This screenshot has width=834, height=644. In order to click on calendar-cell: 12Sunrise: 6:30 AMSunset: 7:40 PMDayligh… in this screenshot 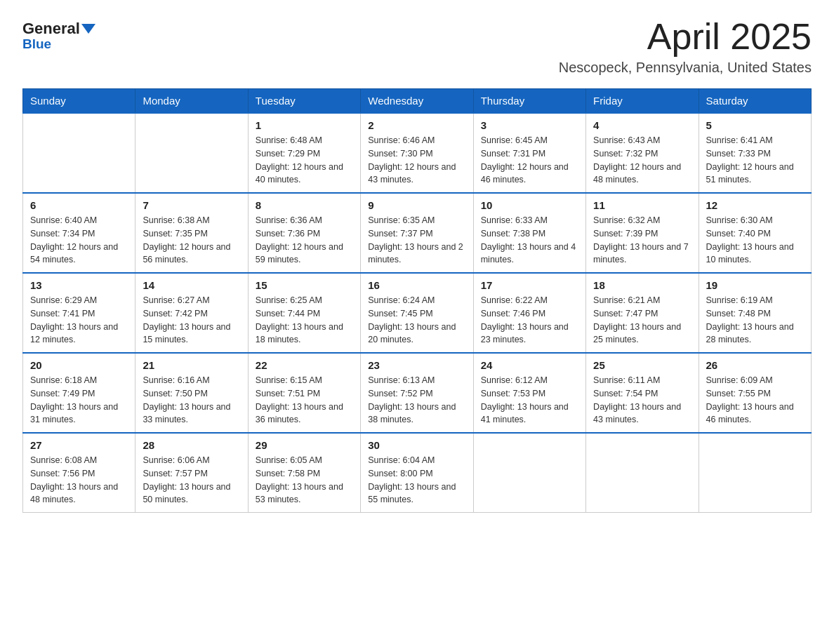, I will do `click(755, 233)`.